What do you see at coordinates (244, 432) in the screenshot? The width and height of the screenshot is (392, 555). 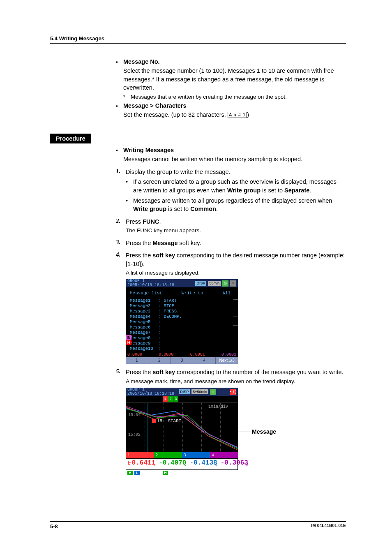 I see `callout-line` at bounding box center [244, 432].